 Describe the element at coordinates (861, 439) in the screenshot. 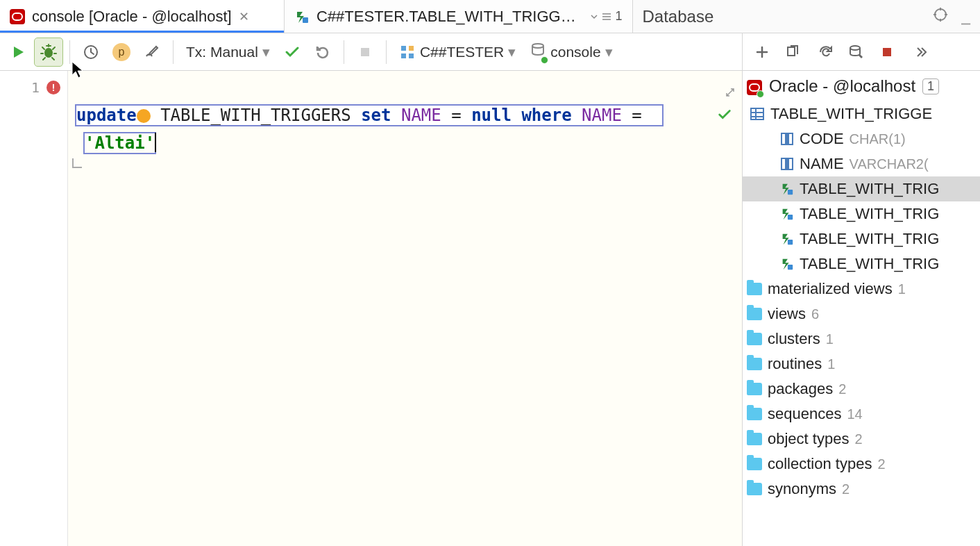

I see `tree-folder-node: object types2` at that location.